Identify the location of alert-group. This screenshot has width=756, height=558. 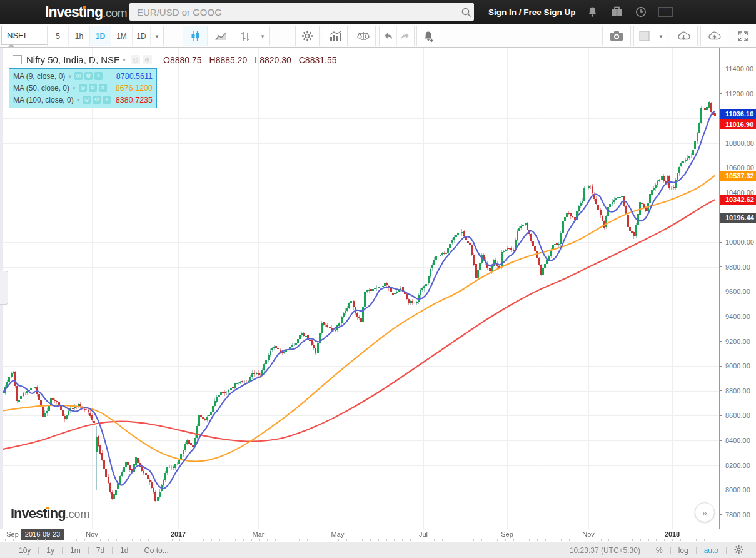
(428, 36).